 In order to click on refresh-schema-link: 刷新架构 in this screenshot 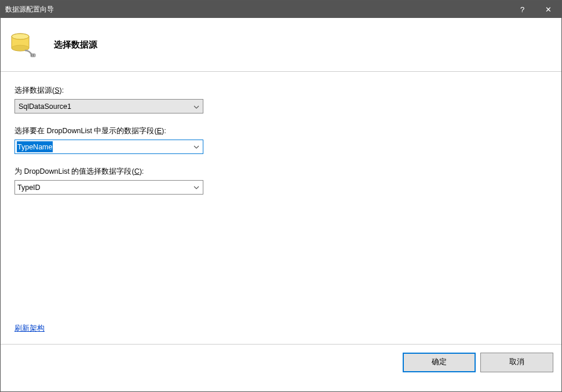, I will do `click(30, 329)`.